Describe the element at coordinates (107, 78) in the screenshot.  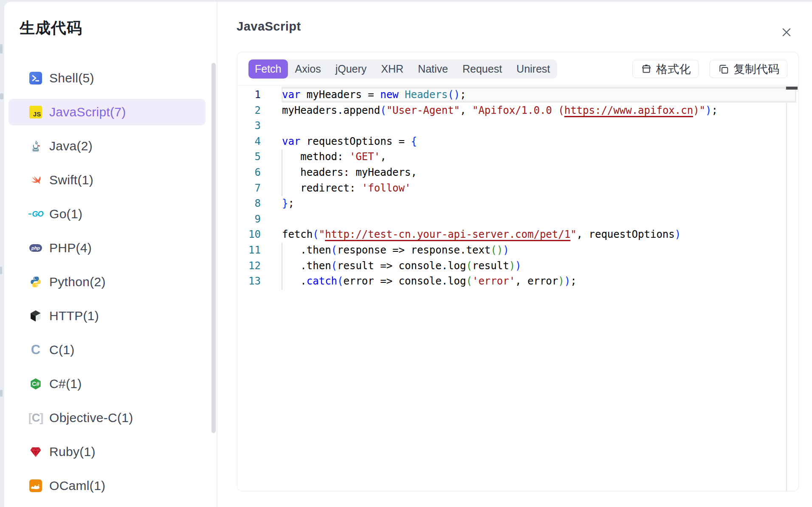
I see `sidebar-item-shell: Shell(5)` at that location.